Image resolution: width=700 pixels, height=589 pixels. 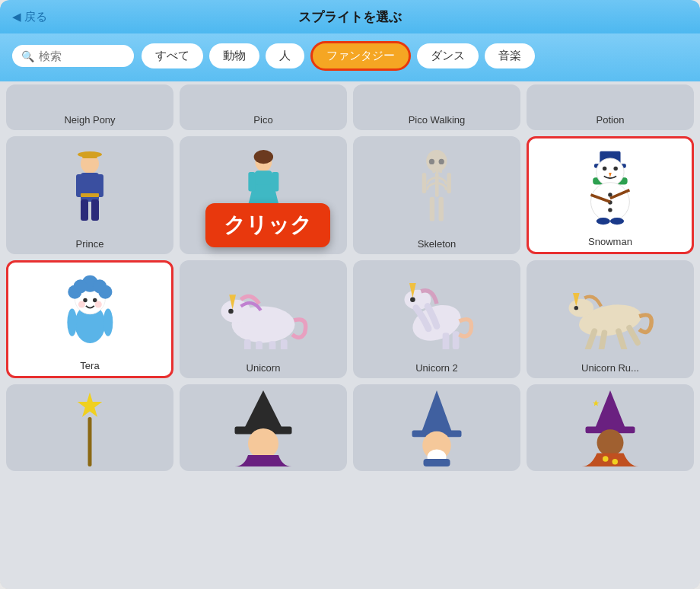 I want to click on sprite-name-unicorn: Unicorn, so click(x=263, y=368).